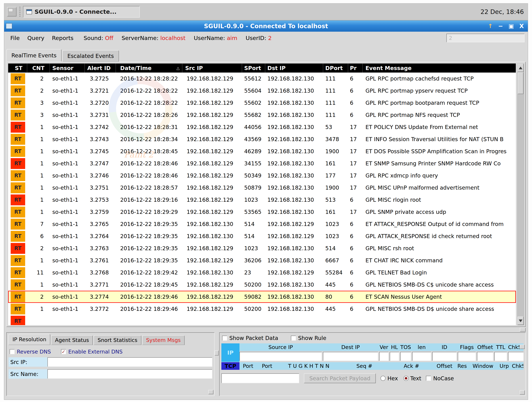 This screenshot has width=532, height=402. Describe the element at coordinates (511, 26) in the screenshot. I see `maximize-button: ▣` at that location.